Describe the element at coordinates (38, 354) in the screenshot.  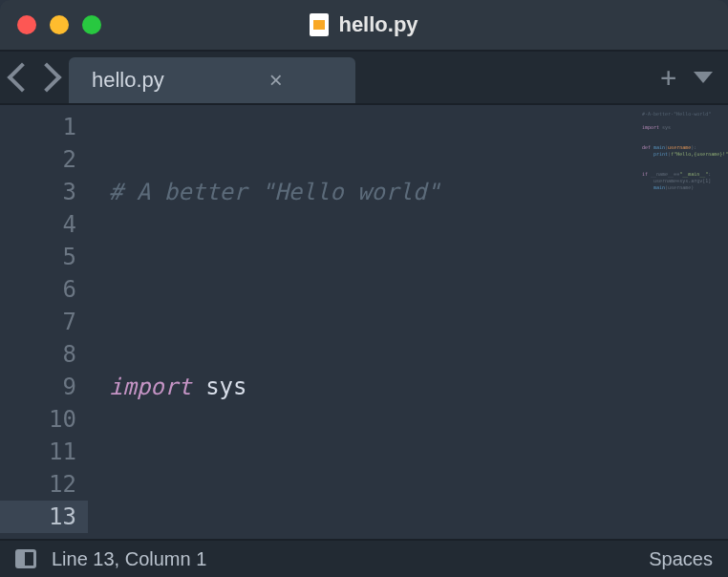
I see `line-number: 8` at that location.